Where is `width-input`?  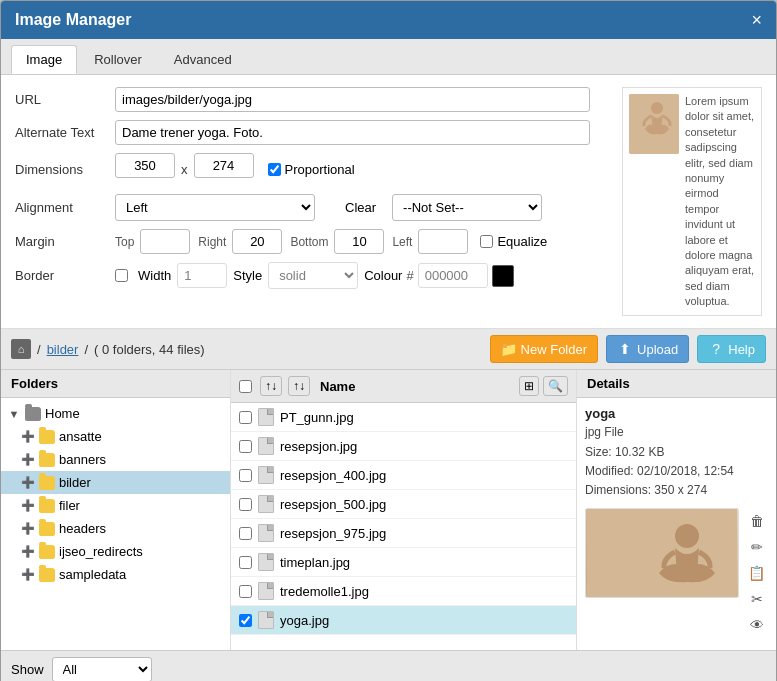 width-input is located at coordinates (145, 166).